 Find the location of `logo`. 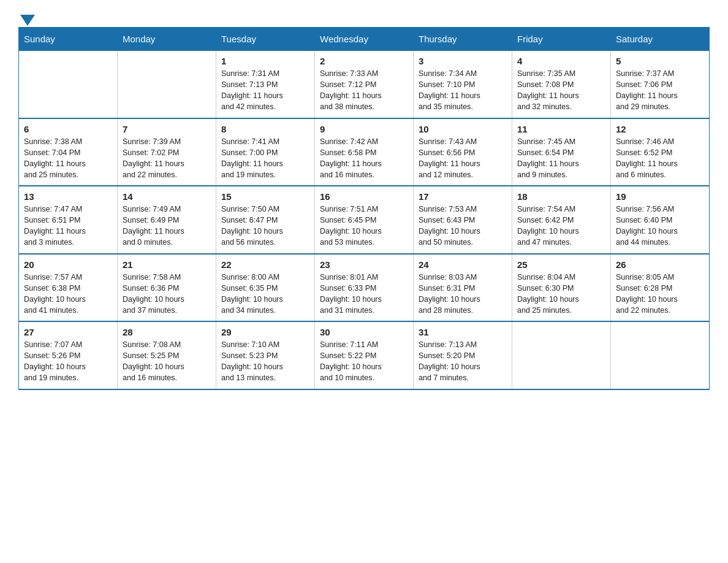

logo is located at coordinates (28, 17).